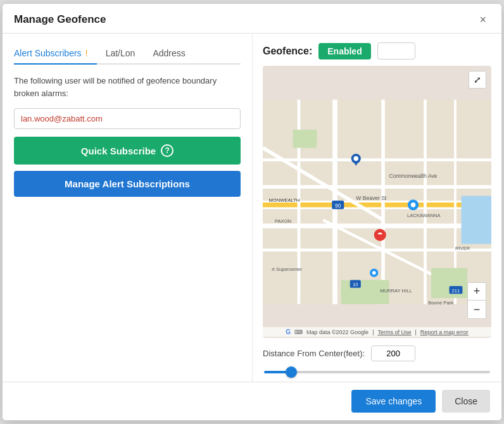  Describe the element at coordinates (463, 248) in the screenshot. I see `svg-text: RIVER` at that location.